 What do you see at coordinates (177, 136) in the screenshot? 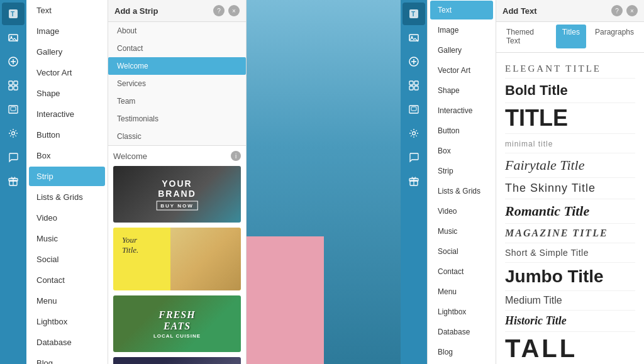
I see `strip-nav-classic: Classic` at bounding box center [177, 136].